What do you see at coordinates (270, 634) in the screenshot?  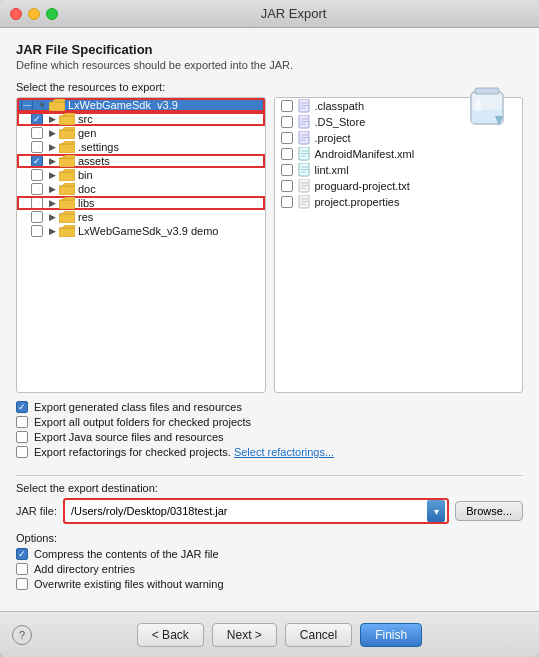 I see `footer: ? < Back Next > Cancel Finish` at bounding box center [270, 634].